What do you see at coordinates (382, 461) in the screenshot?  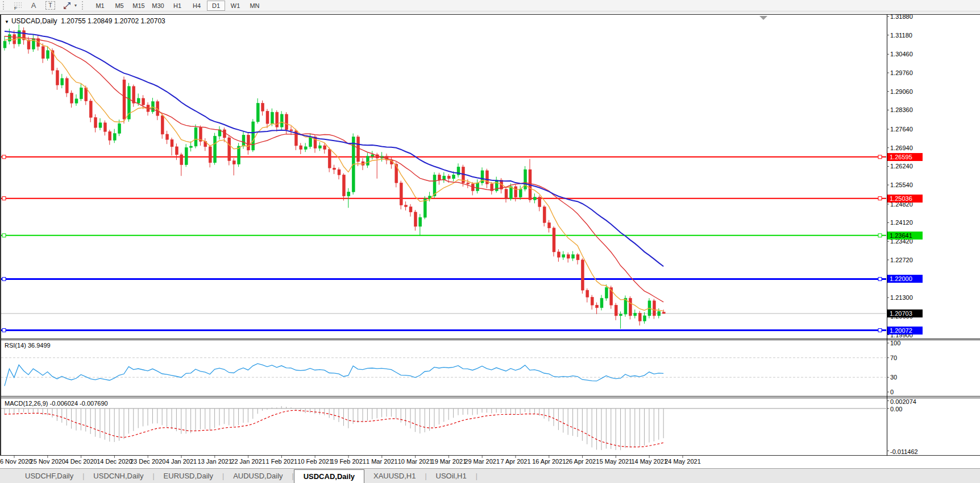 I see `date-axis-label: 1 Mar 2021` at bounding box center [382, 461].